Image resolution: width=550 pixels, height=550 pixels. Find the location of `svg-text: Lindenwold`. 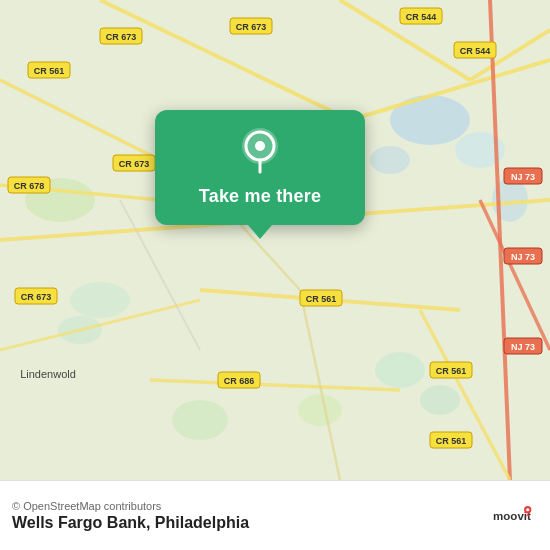

svg-text: Lindenwold is located at coordinates (48, 374).